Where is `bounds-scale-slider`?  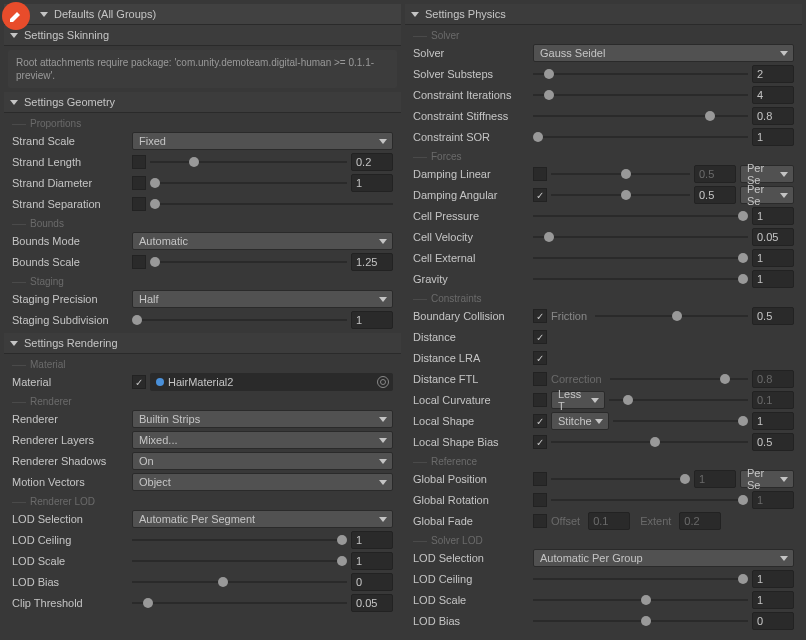
bounds-scale-slider is located at coordinates (248, 262).